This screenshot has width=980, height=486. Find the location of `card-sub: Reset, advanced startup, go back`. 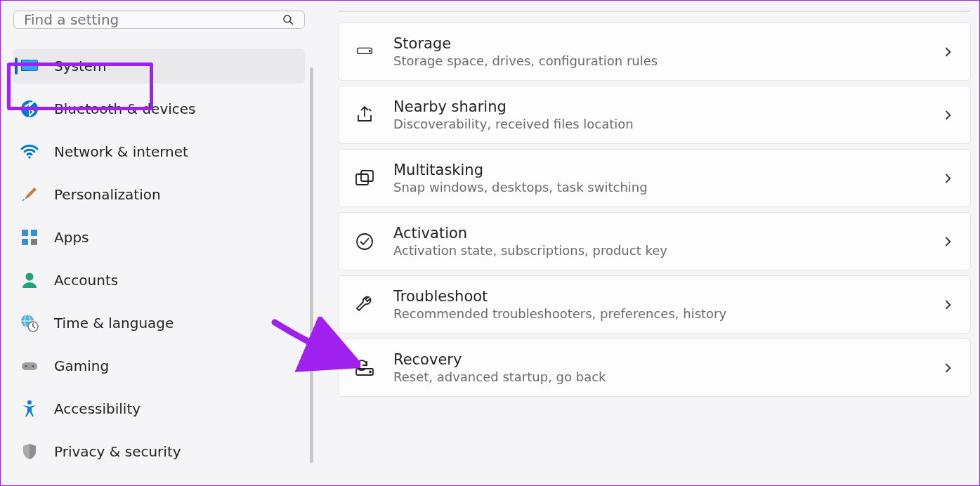

card-sub: Reset, advanced startup, go back is located at coordinates (659, 376).